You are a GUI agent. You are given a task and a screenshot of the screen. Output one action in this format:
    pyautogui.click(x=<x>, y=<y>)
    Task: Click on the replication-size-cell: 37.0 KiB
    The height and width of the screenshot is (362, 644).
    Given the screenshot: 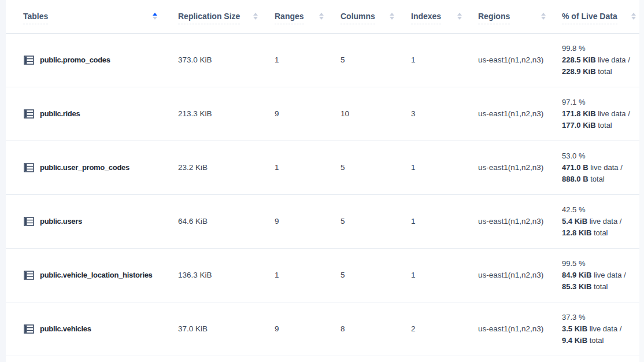 What is the action you would take?
    pyautogui.click(x=217, y=328)
    